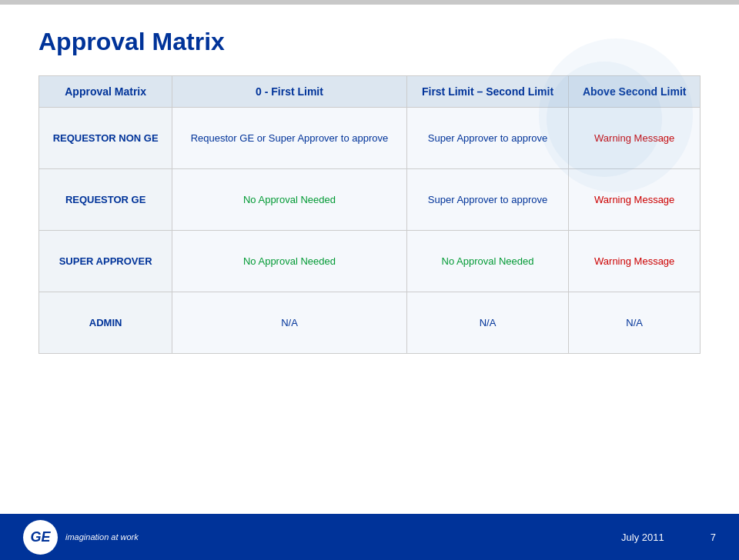 This screenshot has height=560, width=739. What do you see at coordinates (634, 262) in the screenshot?
I see `cell-super-approver-above: Warning Message` at bounding box center [634, 262].